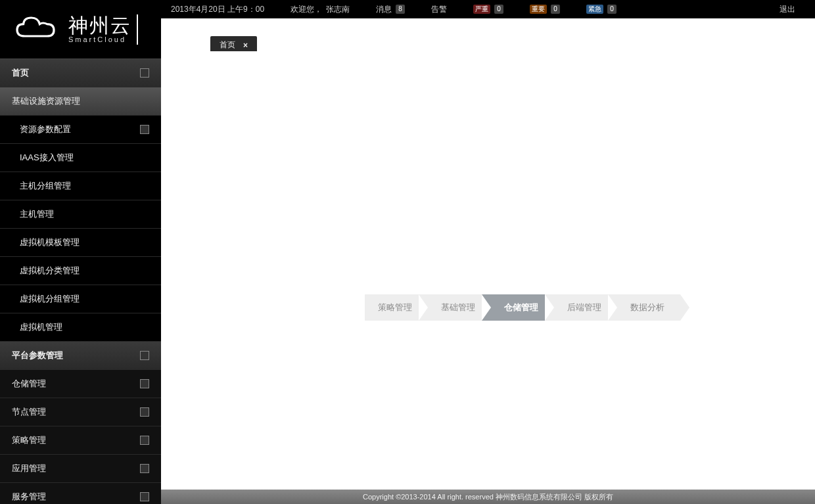 This screenshot has height=504, width=815. Describe the element at coordinates (538, 9) in the screenshot. I see `important-label: 重要` at that location.